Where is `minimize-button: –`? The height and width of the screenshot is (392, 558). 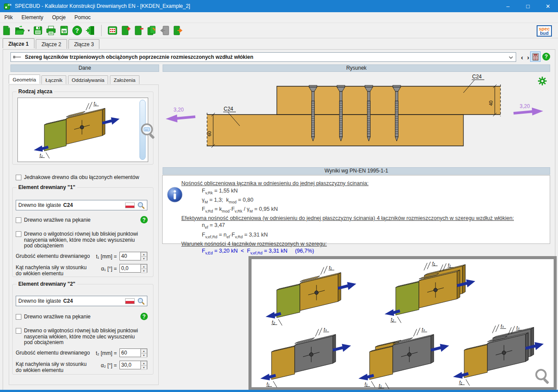 minimize-button: – is located at coordinates (508, 6).